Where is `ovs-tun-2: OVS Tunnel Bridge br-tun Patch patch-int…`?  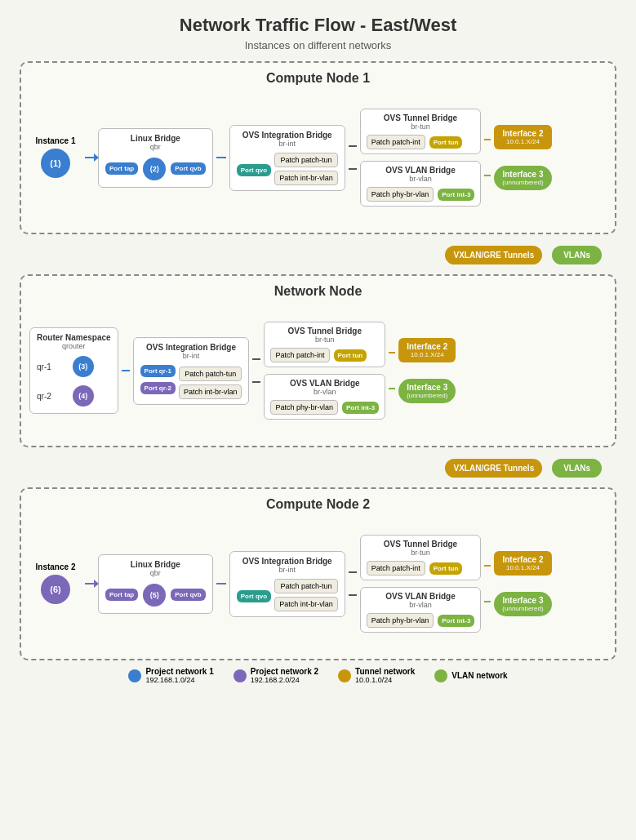
ovs-tun-2: OVS Tunnel Bridge br-tun Patch patch-int… is located at coordinates (421, 558).